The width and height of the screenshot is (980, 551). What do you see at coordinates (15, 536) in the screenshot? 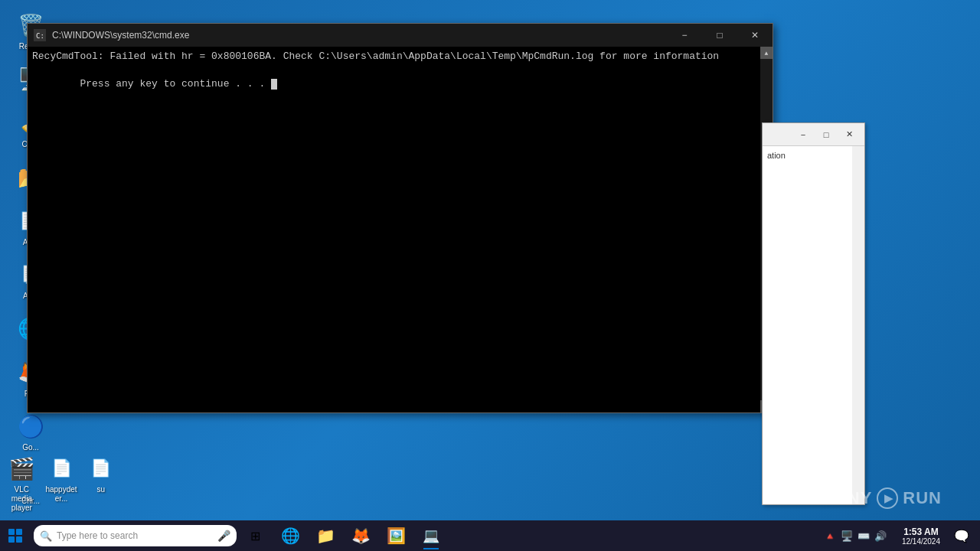
I see `windows-logo-icon` at bounding box center [15, 536].